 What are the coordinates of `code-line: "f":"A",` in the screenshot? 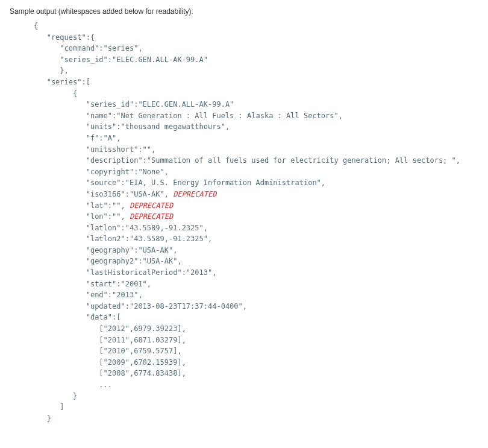 It's located at (77, 138).